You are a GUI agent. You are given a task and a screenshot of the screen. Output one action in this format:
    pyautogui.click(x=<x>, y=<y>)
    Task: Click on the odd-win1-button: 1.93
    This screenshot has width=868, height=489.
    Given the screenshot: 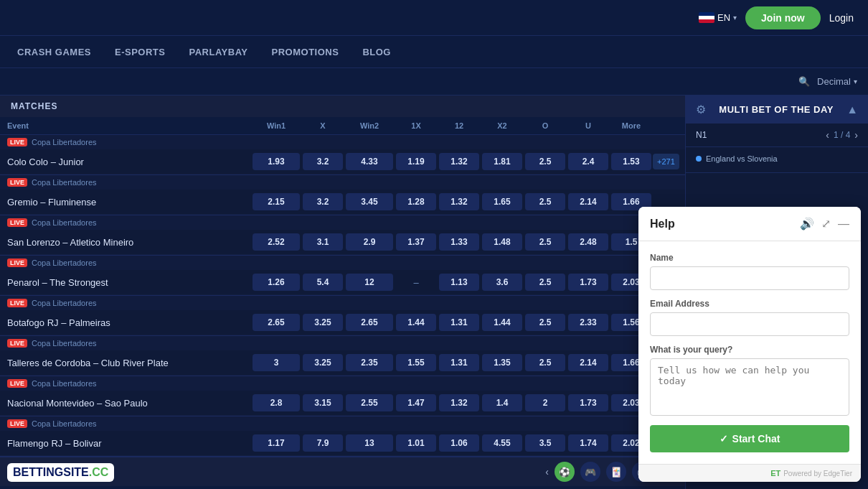 What is the action you would take?
    pyautogui.click(x=276, y=162)
    